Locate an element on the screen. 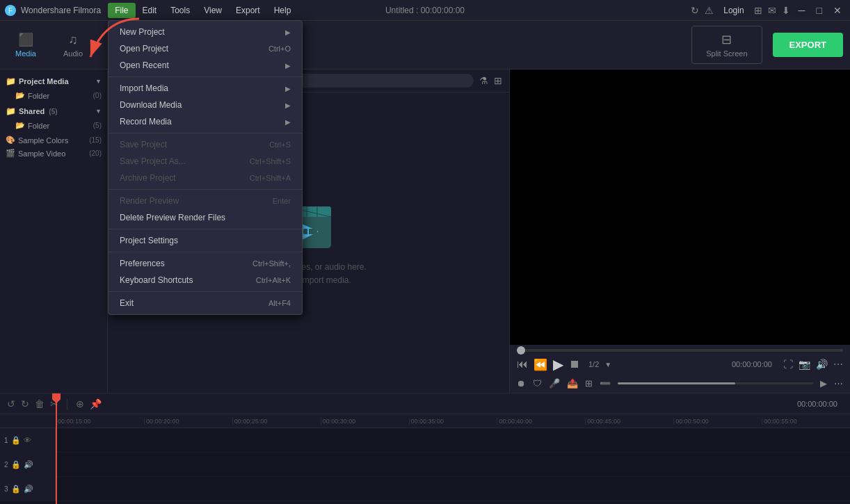 The image size is (850, 504). login-button: Login is located at coordinates (733, 10).